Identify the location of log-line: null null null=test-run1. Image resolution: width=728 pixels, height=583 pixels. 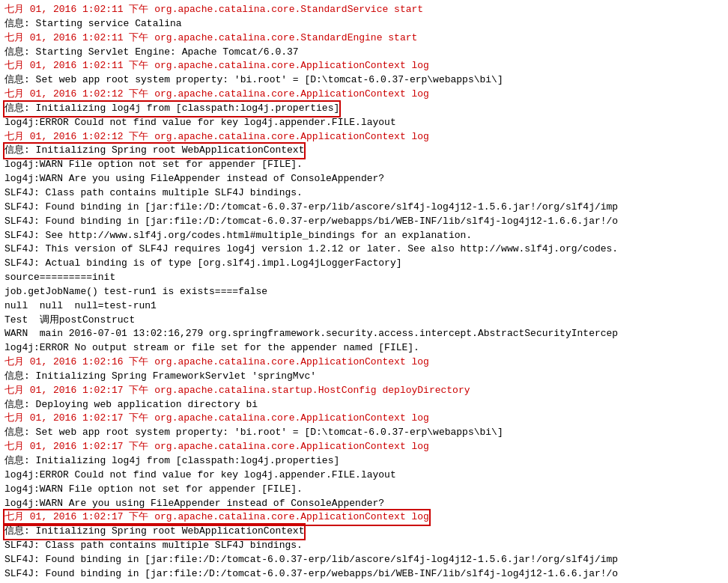
(364, 307).